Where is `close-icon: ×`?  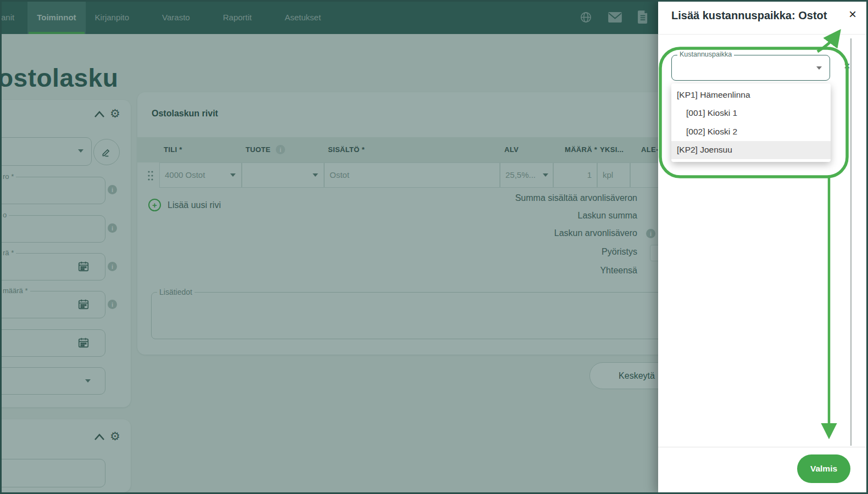
close-icon: × is located at coordinates (853, 14).